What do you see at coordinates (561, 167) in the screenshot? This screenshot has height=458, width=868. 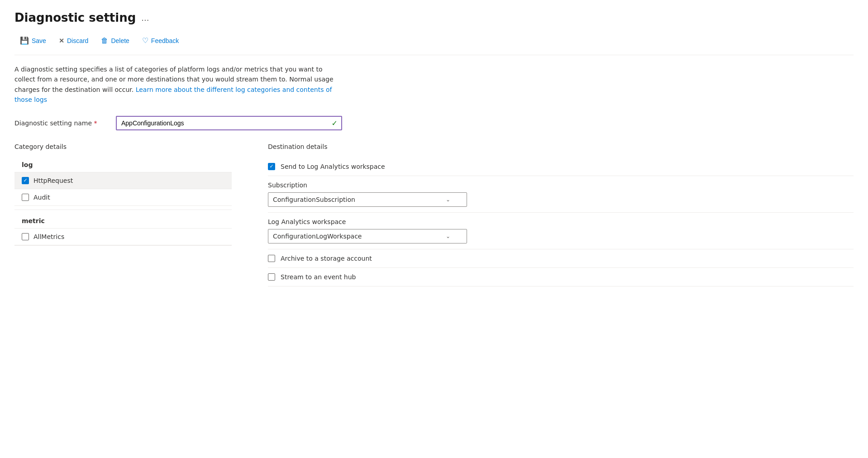 I see `log-analytics-destination: Send to Log Analytics workspace` at bounding box center [561, 167].